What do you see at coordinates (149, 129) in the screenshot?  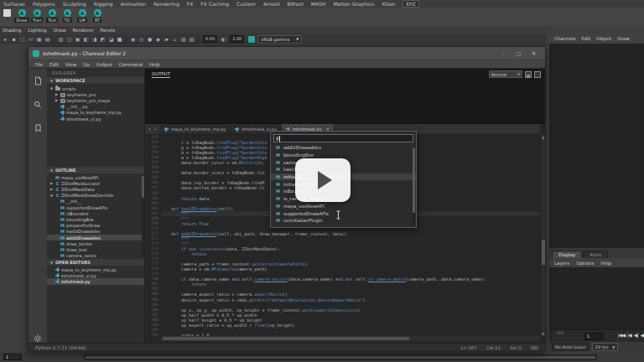 I see `nav-back-icon: ‹` at bounding box center [149, 129].